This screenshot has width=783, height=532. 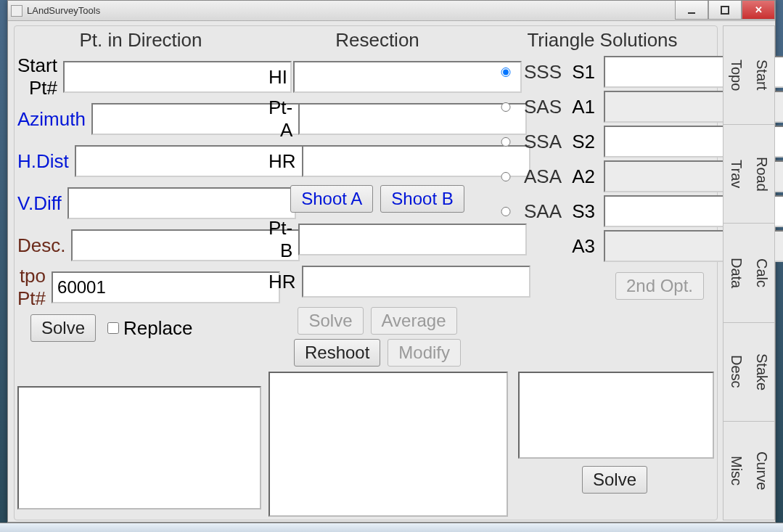 What do you see at coordinates (602, 41) in the screenshot?
I see `triangle-heading: Triangle Solutions` at bounding box center [602, 41].